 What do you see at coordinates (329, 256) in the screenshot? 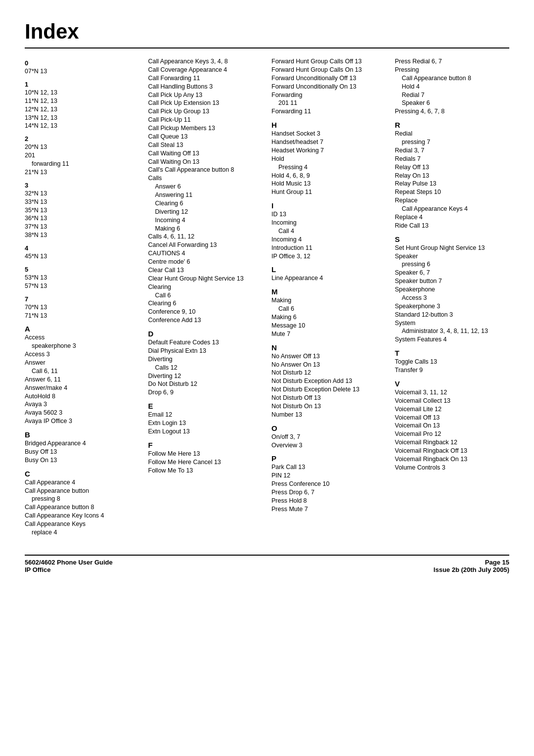
I see `index-entry: IP Office 3, 12` at bounding box center [329, 256].